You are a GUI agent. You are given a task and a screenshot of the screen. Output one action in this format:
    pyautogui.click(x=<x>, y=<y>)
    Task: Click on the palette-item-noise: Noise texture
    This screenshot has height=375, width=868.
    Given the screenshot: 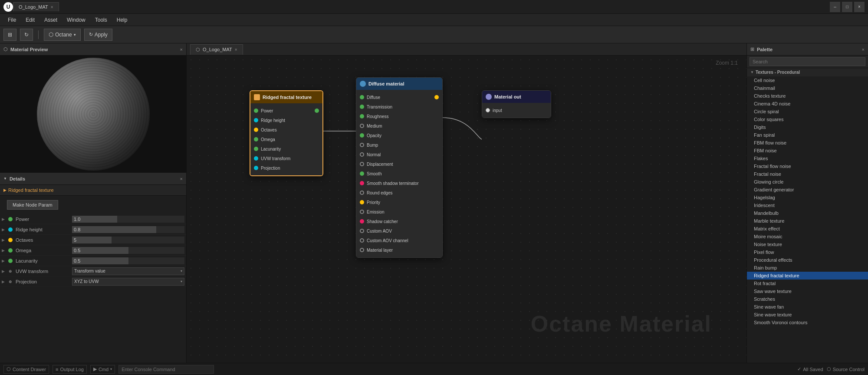 What is the action you would take?
    pyautogui.click(x=807, y=244)
    